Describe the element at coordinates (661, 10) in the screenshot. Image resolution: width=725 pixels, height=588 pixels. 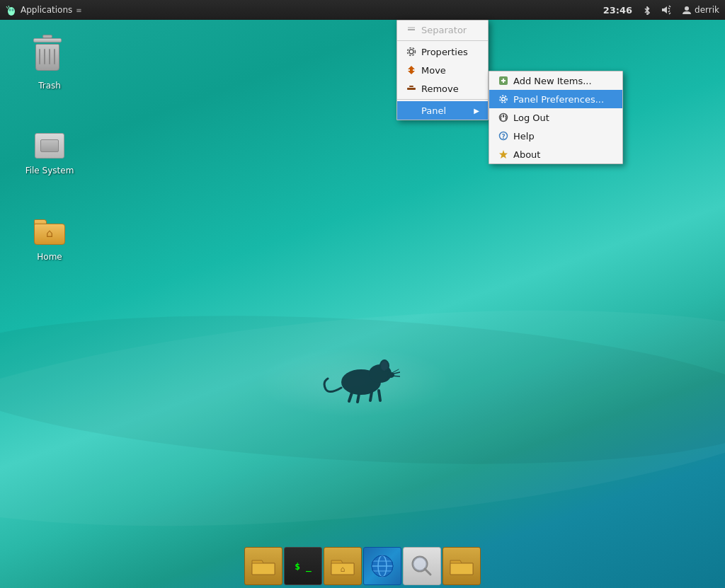
I see `panel-right: 23:46` at that location.